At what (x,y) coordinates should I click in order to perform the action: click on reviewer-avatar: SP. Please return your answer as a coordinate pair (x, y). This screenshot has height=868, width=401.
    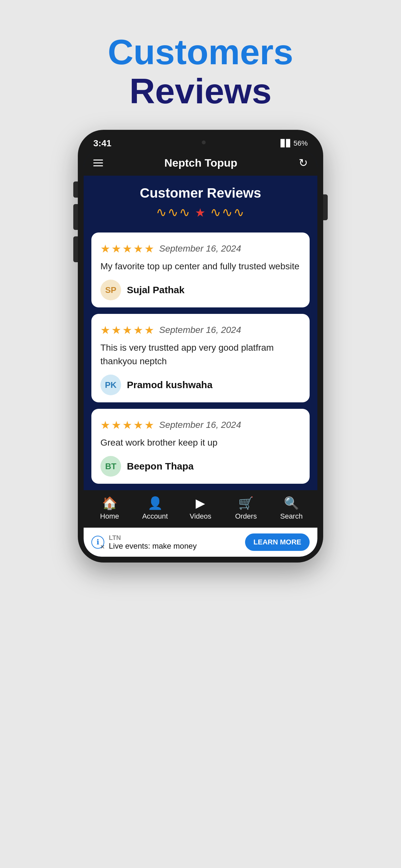
    Looking at the image, I should click on (111, 290).